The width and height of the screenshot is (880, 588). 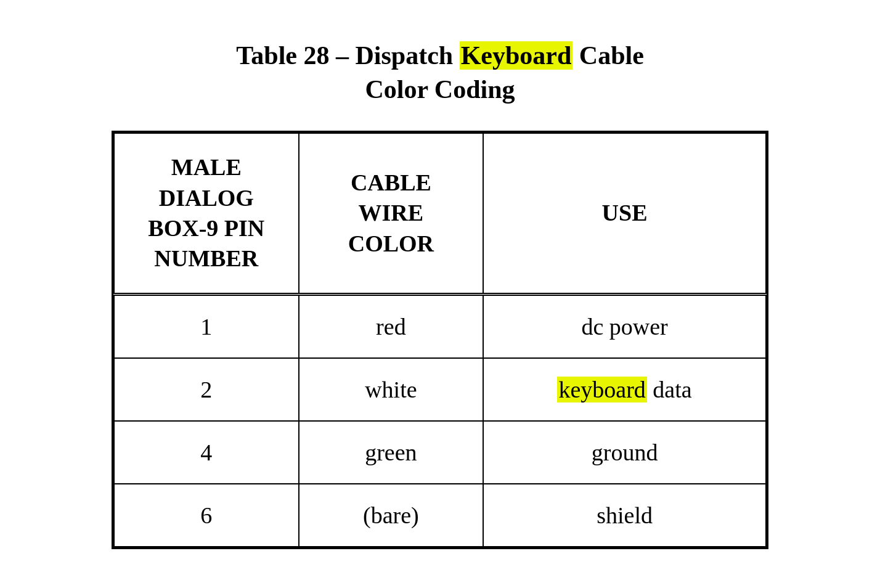 I want to click on table-row: 1 red dc power, so click(x=440, y=326).